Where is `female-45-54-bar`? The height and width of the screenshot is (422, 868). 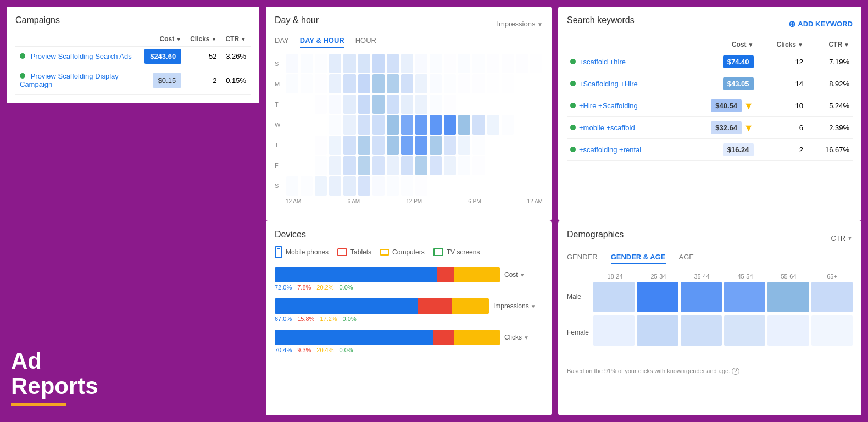 female-45-54-bar is located at coordinates (745, 331).